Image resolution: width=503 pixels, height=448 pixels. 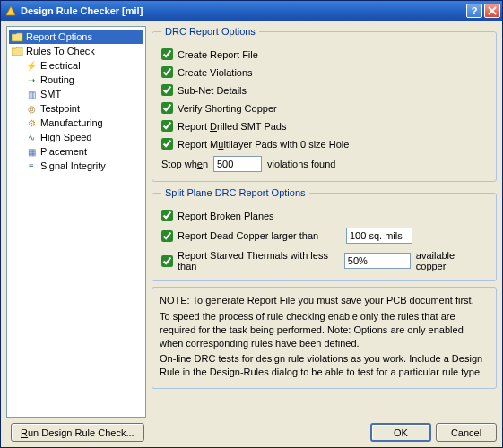 I want to click on tree-testpoint: ◎ Testpoint, so click(x=76, y=108).